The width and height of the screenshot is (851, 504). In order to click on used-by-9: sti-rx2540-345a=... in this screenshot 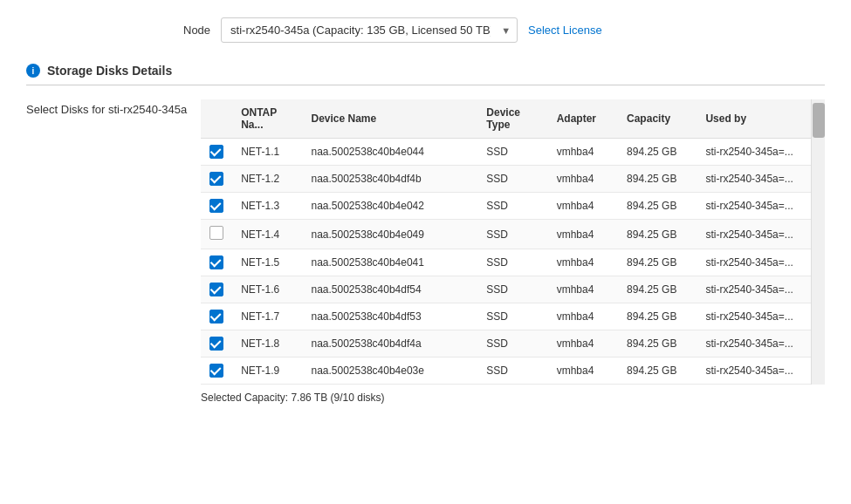, I will do `click(754, 371)`.